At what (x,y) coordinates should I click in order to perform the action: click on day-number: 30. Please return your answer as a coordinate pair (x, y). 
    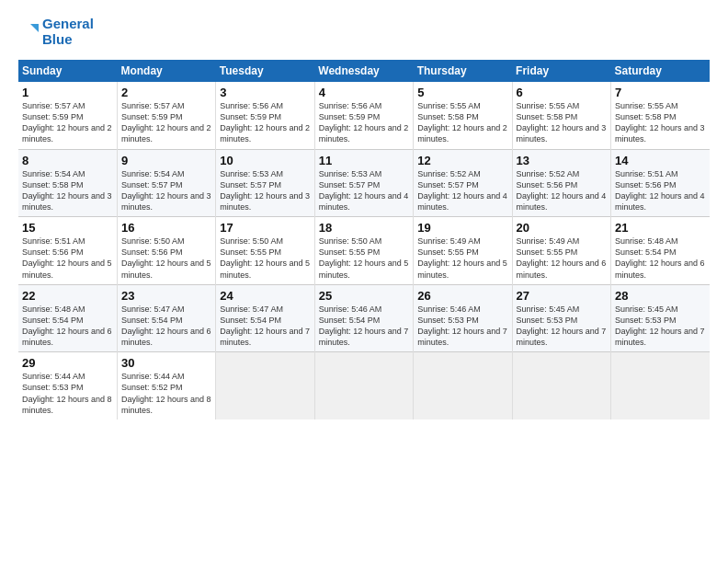
    Looking at the image, I should click on (166, 362).